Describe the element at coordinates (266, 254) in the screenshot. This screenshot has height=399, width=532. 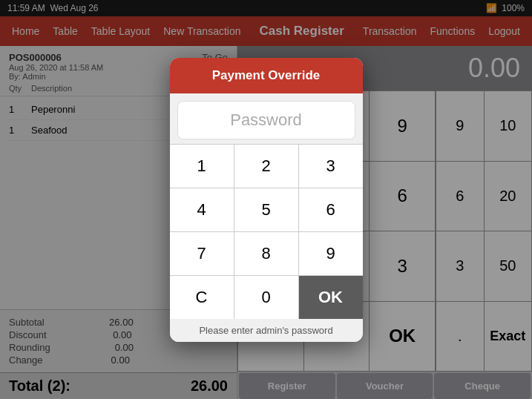
I see `modal-key-8: 8` at that location.